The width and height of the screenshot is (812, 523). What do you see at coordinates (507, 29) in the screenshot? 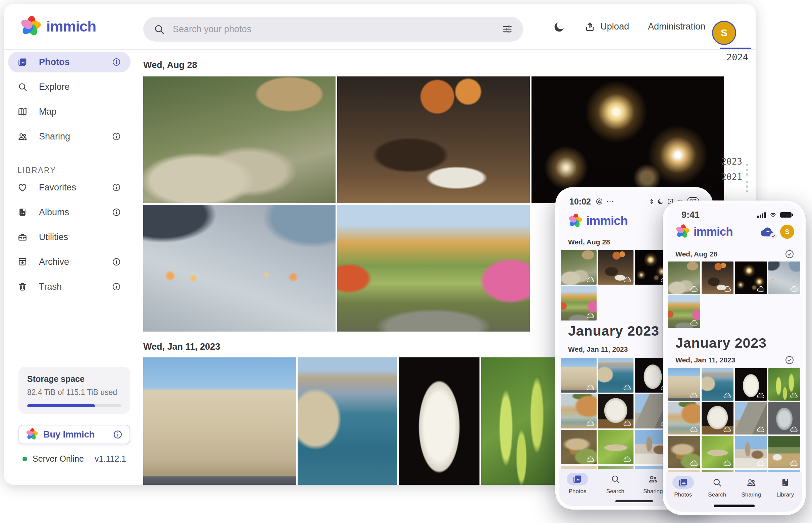
I see `search-filter-icon` at bounding box center [507, 29].